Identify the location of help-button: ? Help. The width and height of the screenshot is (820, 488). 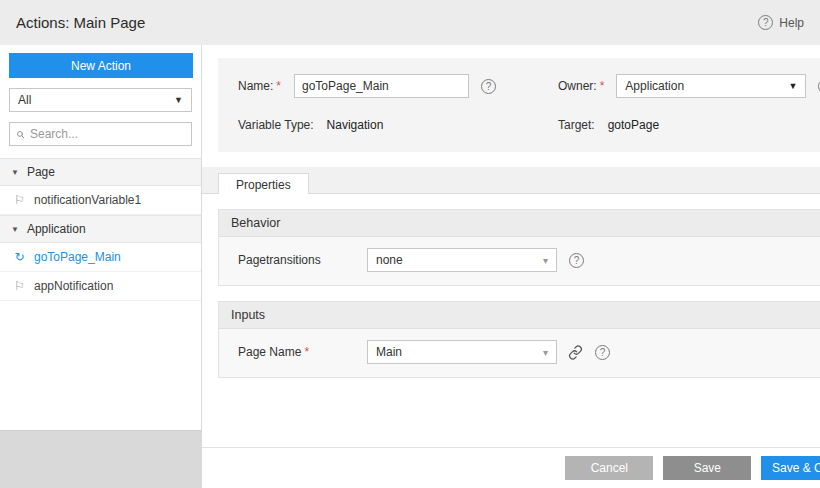
(781, 22).